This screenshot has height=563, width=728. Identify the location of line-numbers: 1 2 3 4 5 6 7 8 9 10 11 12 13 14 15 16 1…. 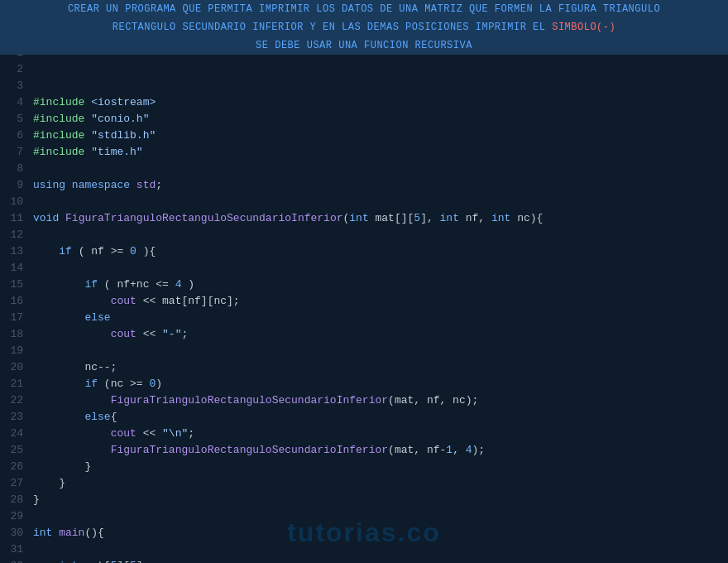
(15, 304).